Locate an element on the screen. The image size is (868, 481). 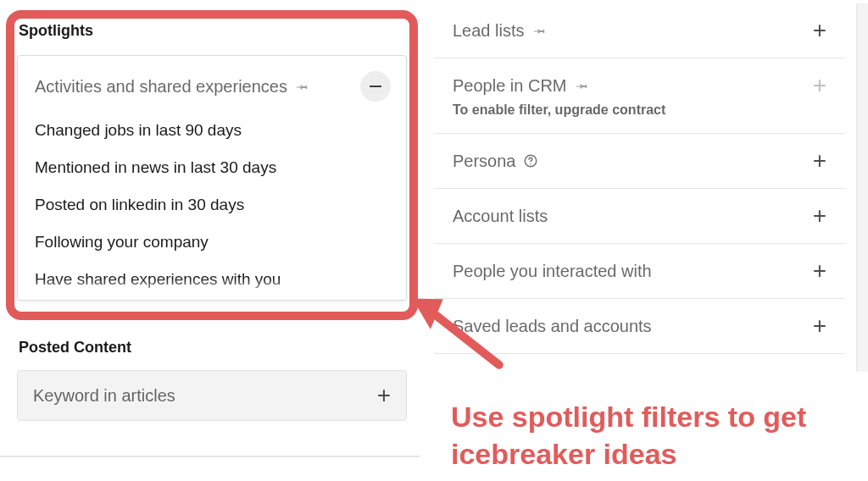
activities-panel-header: Activities and shared experiences is located at coordinates (212, 90).